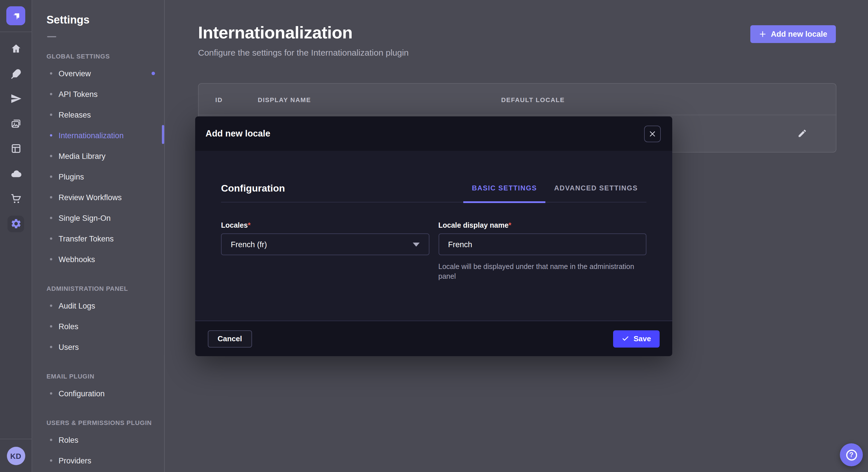 The width and height of the screenshot is (868, 472). What do you see at coordinates (163, 135) in the screenshot?
I see `sidebar-scrollbar-thumb` at bounding box center [163, 135].